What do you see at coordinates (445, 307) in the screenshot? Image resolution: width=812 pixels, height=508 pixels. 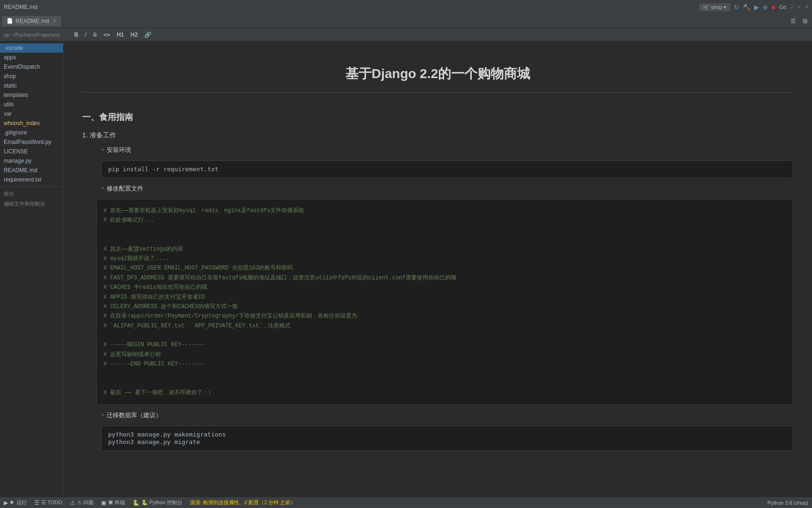 I see `comment-line: # CELERY_ADDRESS 这个和CACHES的填写方式一致` at bounding box center [445, 307].